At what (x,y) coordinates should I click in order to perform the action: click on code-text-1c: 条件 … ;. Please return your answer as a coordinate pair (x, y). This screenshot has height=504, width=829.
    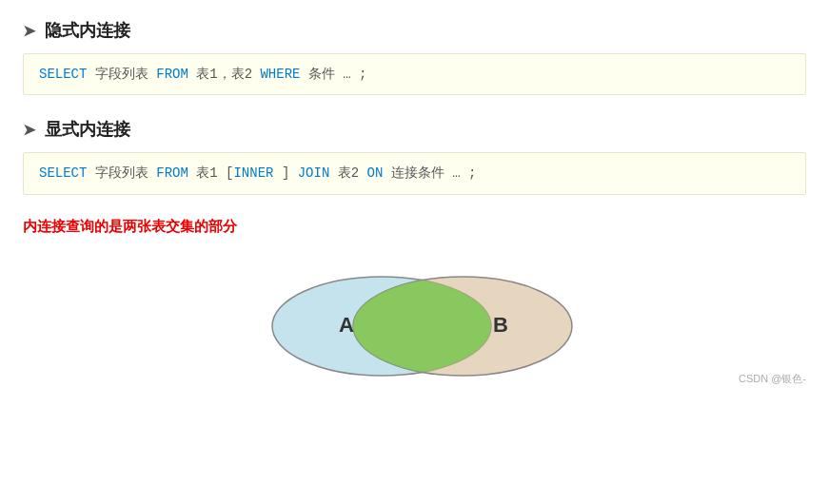
    Looking at the image, I should click on (333, 74).